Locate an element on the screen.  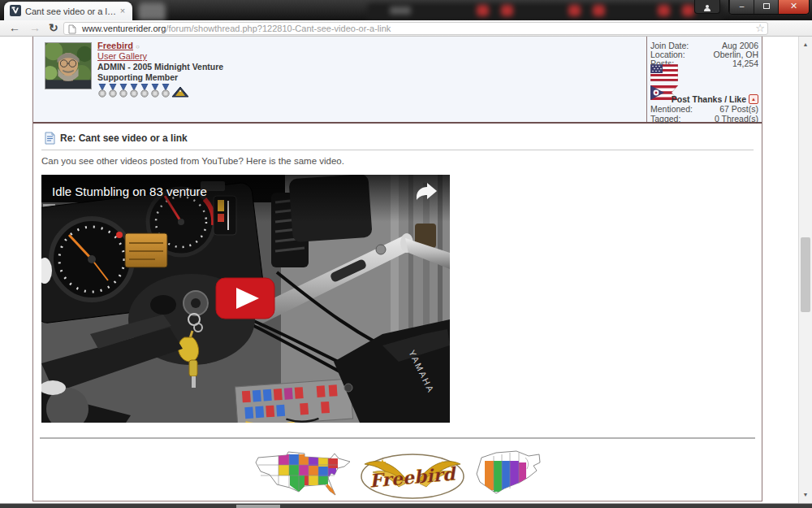
back-icon: ← is located at coordinates (15, 28).